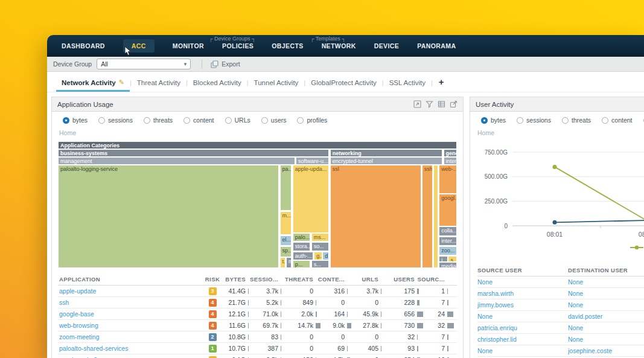 The image size is (644, 358). Describe the element at coordinates (454, 104) in the screenshot. I see `export-icon` at that location.